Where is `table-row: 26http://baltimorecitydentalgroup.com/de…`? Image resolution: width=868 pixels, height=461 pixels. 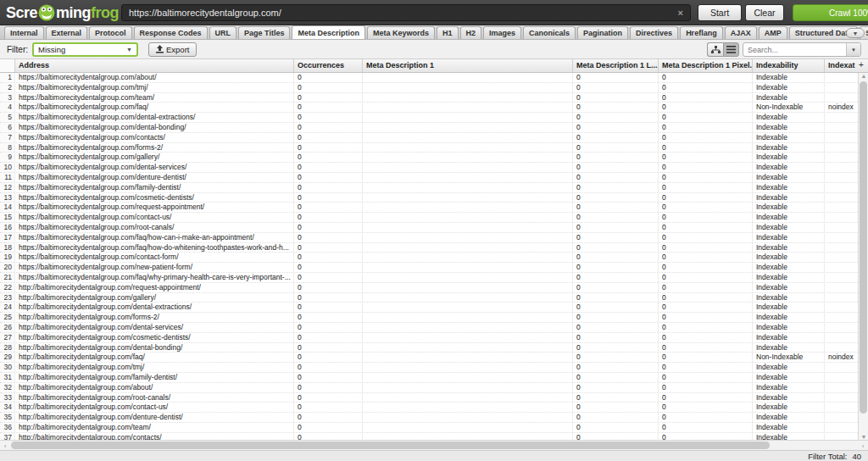 table-row: 26http://baltimorecitydentalgroup.com/de… is located at coordinates (434, 328).